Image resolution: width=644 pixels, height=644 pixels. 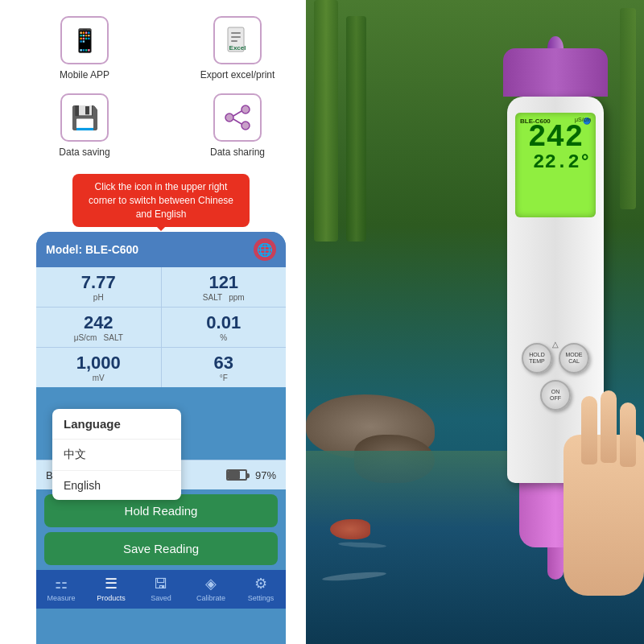 What do you see at coordinates (61, 588) in the screenshot?
I see `nav-measure: ⚏ Measure` at bounding box center [61, 588].